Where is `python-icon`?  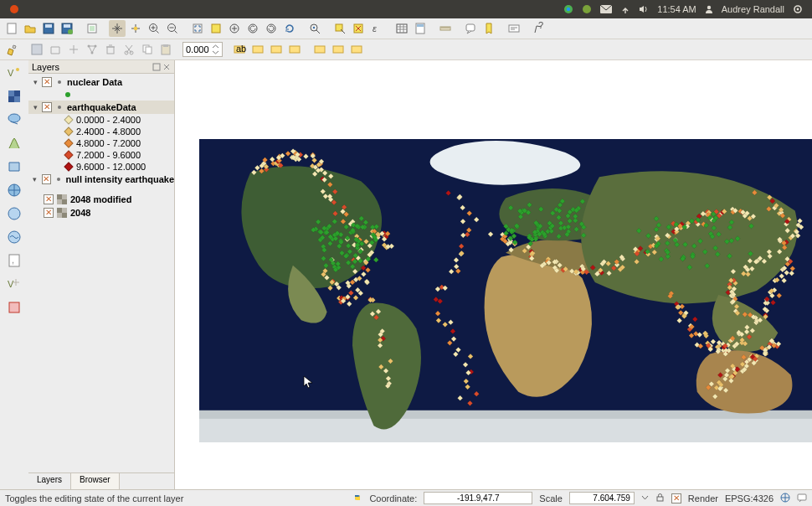 python-icon is located at coordinates (357, 498).